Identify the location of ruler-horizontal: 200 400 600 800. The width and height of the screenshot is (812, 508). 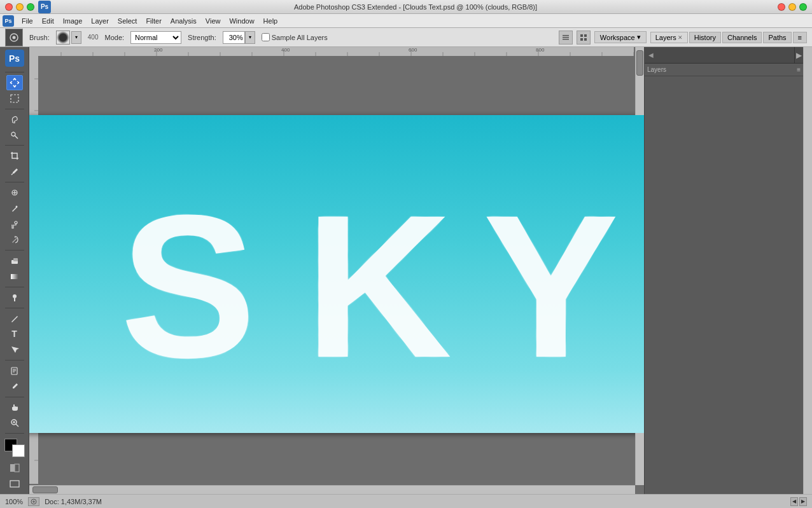
(332, 51).